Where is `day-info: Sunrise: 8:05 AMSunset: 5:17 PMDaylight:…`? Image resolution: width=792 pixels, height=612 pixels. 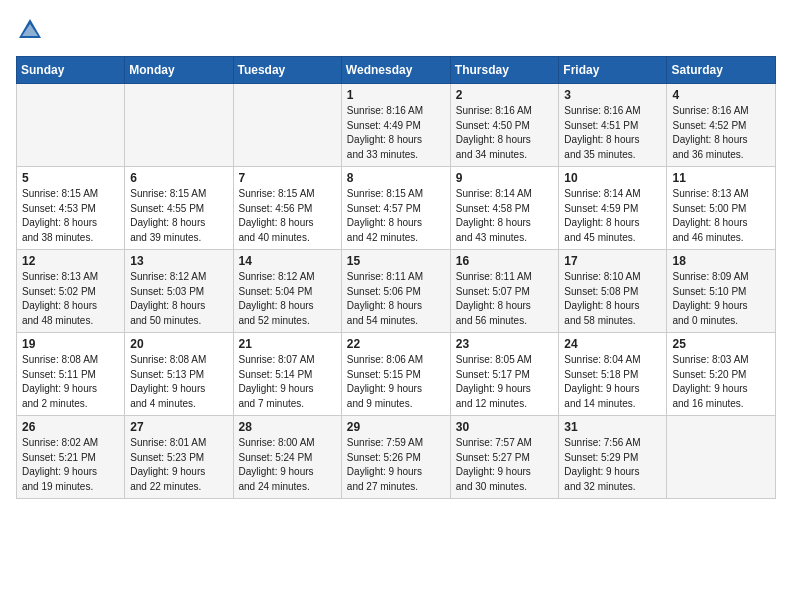
day-info: Sunrise: 8:05 AMSunset: 5:17 PMDaylight:… is located at coordinates (505, 382).